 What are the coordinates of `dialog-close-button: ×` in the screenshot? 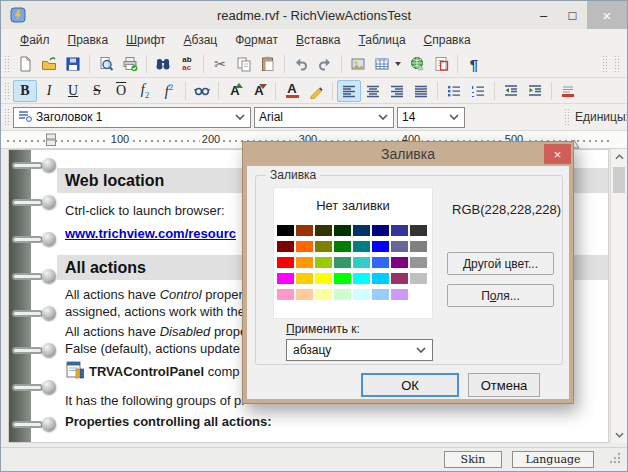 It's located at (558, 154).